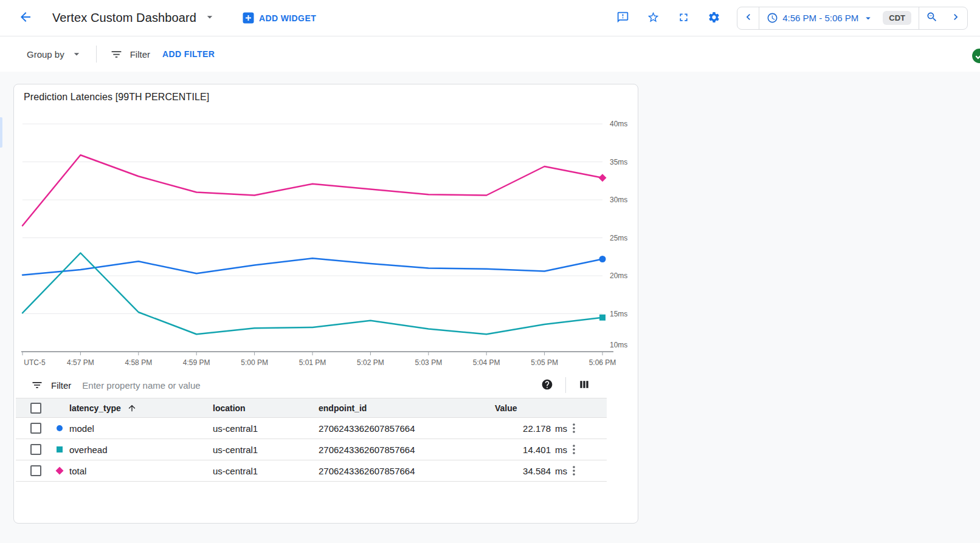  What do you see at coordinates (35, 363) in the screenshot?
I see `x-axis-tick-label: UTC-5` at bounding box center [35, 363].